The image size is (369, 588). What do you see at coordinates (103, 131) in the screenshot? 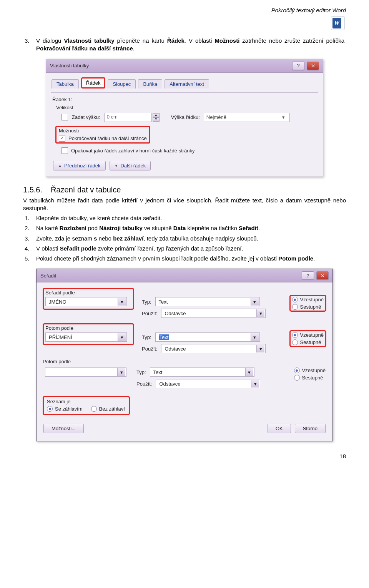
I see `options-label: Možnosti` at bounding box center [103, 131].